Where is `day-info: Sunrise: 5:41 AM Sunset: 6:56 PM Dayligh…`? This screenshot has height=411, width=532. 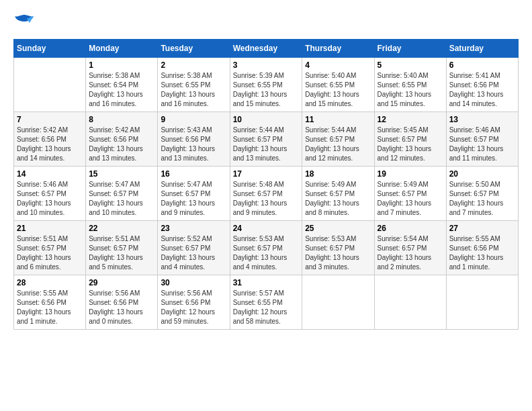
day-info: Sunrise: 5:41 AM Sunset: 6:56 PM Dayligh… is located at coordinates (482, 90).